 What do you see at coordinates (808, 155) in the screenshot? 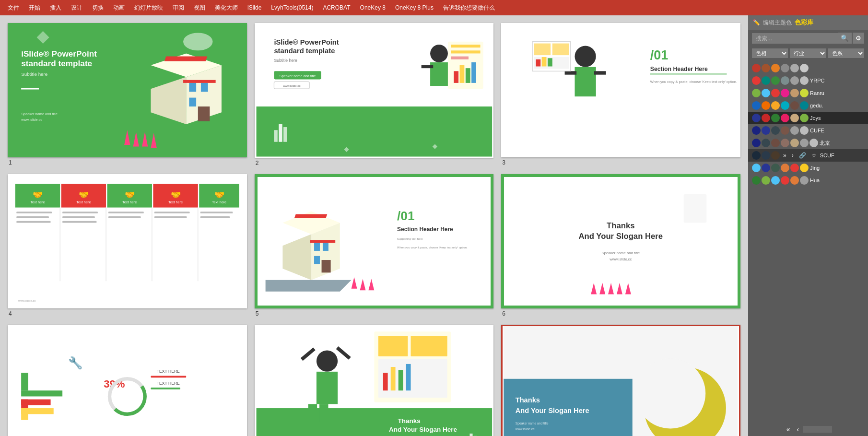
I see `color-entry-scuf: » › 🔗 ☆ SCUF` at bounding box center [808, 155].